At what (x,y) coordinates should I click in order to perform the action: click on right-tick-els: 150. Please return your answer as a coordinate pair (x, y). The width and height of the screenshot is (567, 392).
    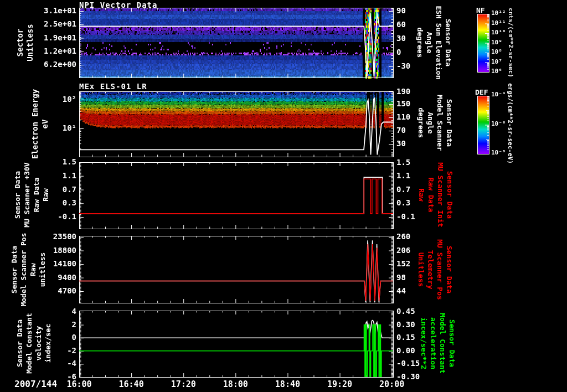
    Looking at the image, I should click on (416, 104).